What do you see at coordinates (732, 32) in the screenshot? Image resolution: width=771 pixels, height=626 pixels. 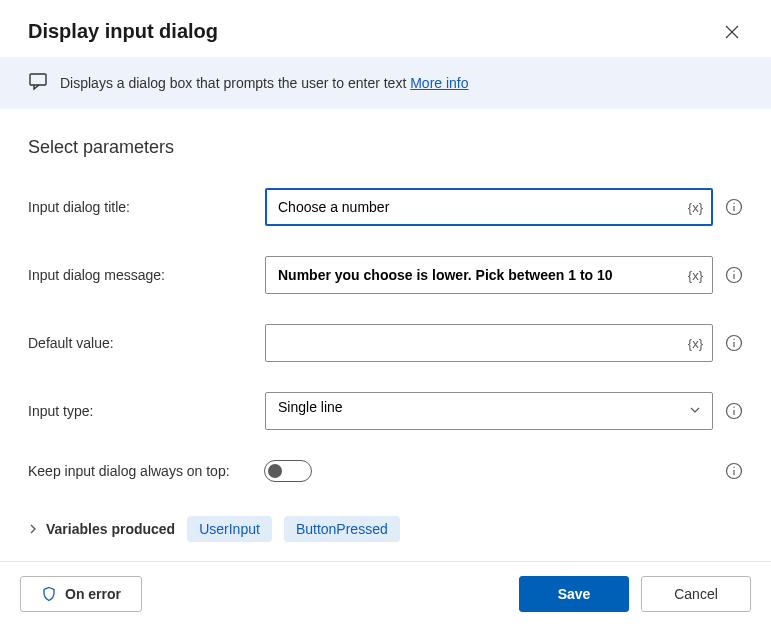 I see `close-button` at bounding box center [732, 32].